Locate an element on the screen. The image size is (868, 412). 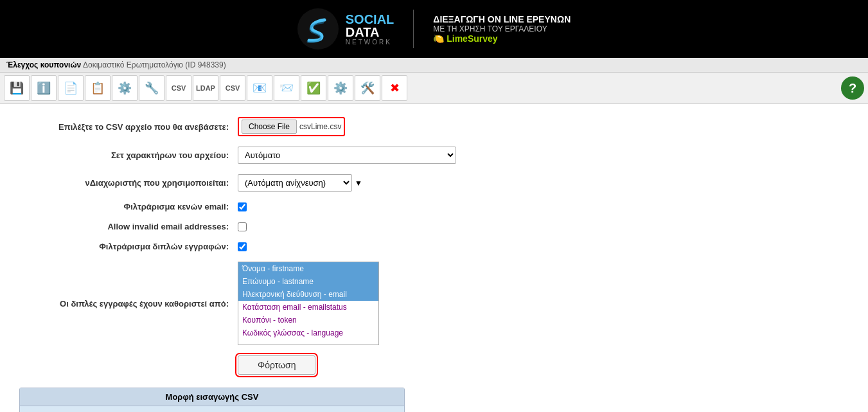
breadcrumb: Έλεγχος κουπονιών Δοκιμαστικό Ερωτηματολ… is located at coordinates (434, 66).